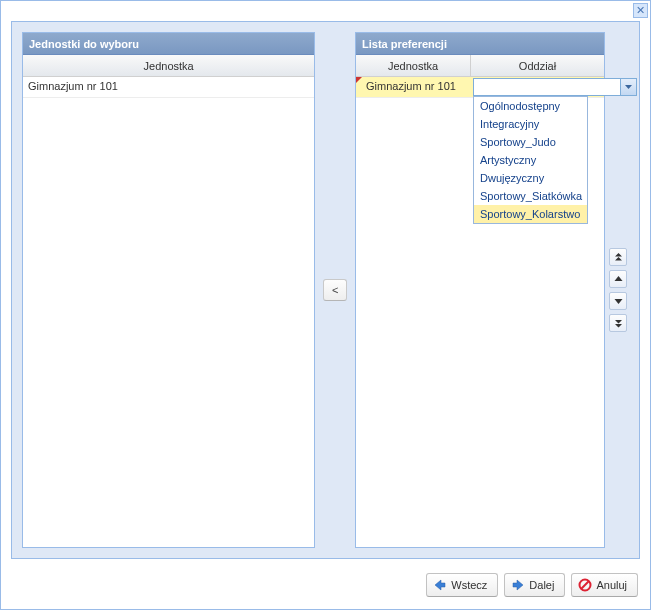  Describe the element at coordinates (618, 323) in the screenshot. I see `move-bottom-button` at that location.